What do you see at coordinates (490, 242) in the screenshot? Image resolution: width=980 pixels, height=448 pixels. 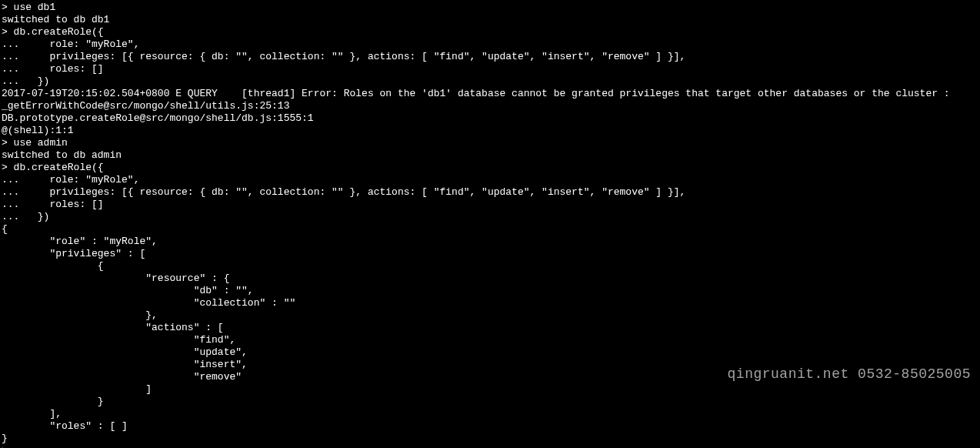 I see `terminal-line: "role" : "myRole",` at bounding box center [490, 242].